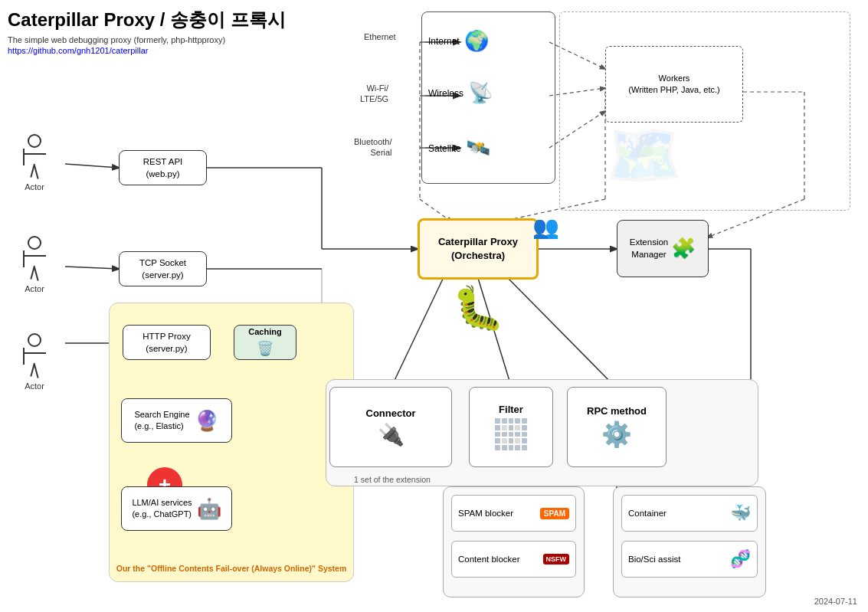  I want to click on caching-icon: 🗑️, so click(265, 349).